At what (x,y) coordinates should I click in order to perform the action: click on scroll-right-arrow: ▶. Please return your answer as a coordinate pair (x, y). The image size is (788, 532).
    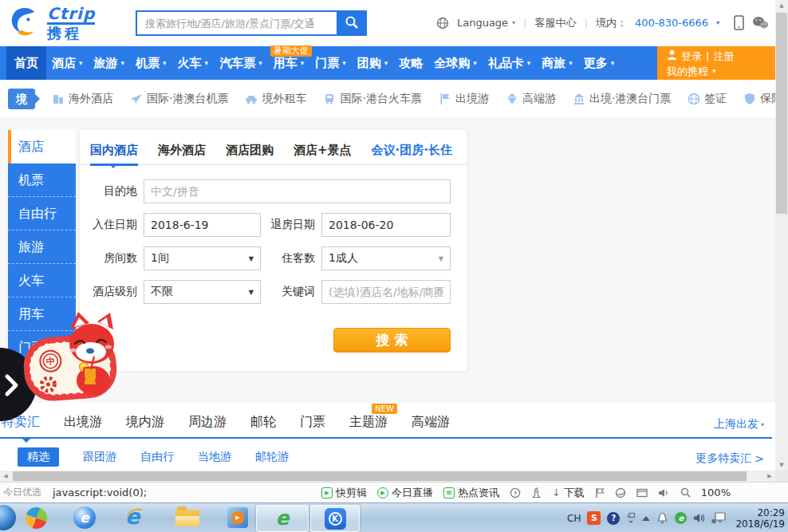
    Looking at the image, I should click on (770, 476).